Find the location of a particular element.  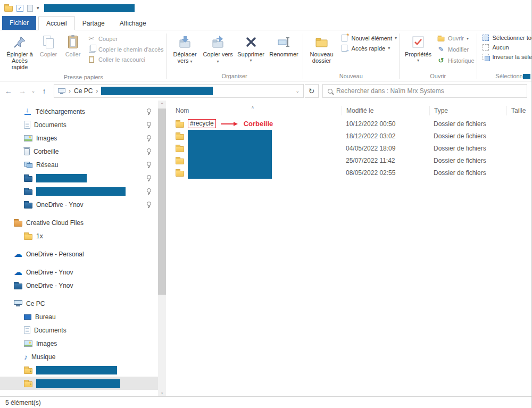

tab-fichier: Fichier is located at coordinates (19, 23).